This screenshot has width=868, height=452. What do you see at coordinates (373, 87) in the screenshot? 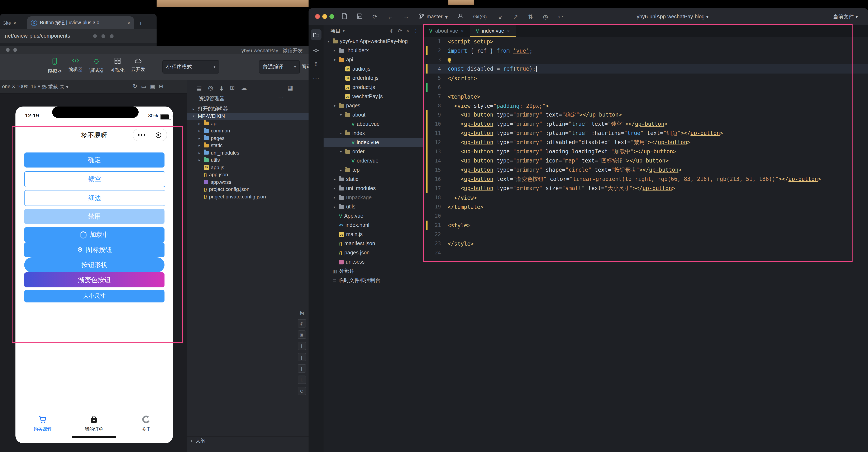
I see `tree-item-product-js: JSproduct.js` at bounding box center [373, 87].